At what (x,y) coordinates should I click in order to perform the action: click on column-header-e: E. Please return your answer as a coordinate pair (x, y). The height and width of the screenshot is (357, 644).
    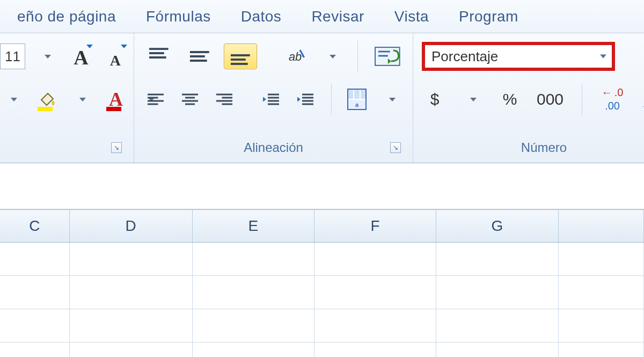
    Looking at the image, I should click on (253, 226).